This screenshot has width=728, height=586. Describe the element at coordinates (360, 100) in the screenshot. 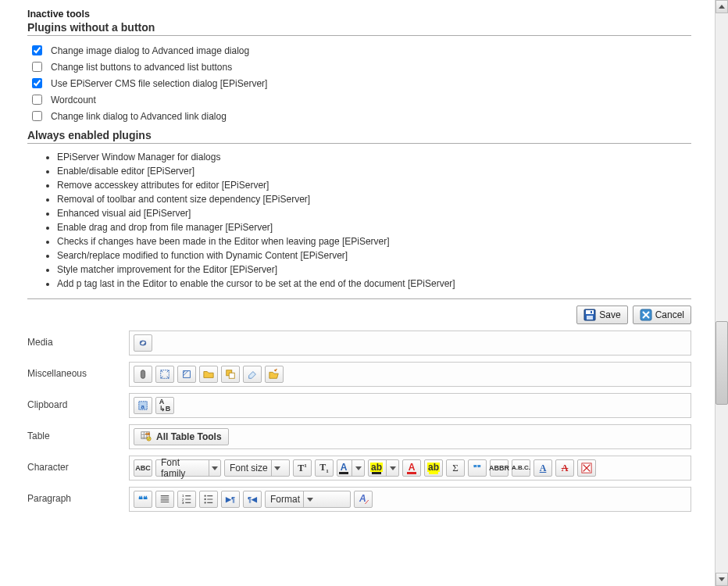

I see `plugin-checkbox-row: Wordcount` at that location.